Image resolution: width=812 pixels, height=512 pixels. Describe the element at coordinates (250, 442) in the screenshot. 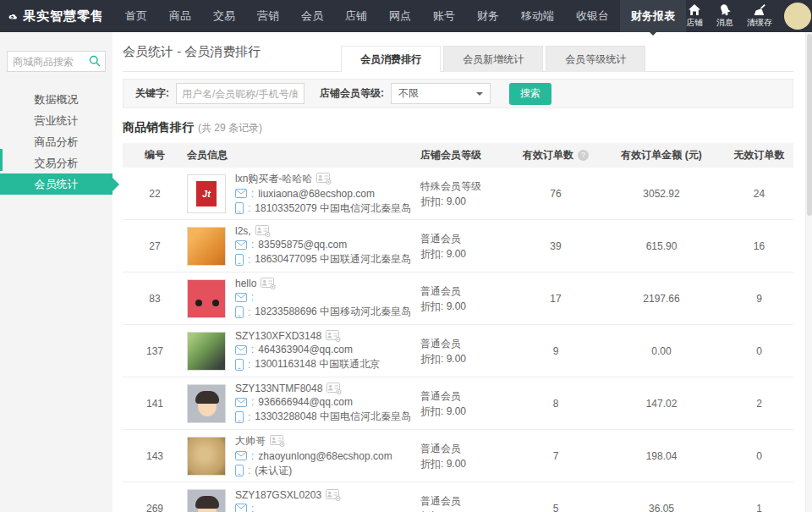

I see `member-name: 大帅哥` at that location.